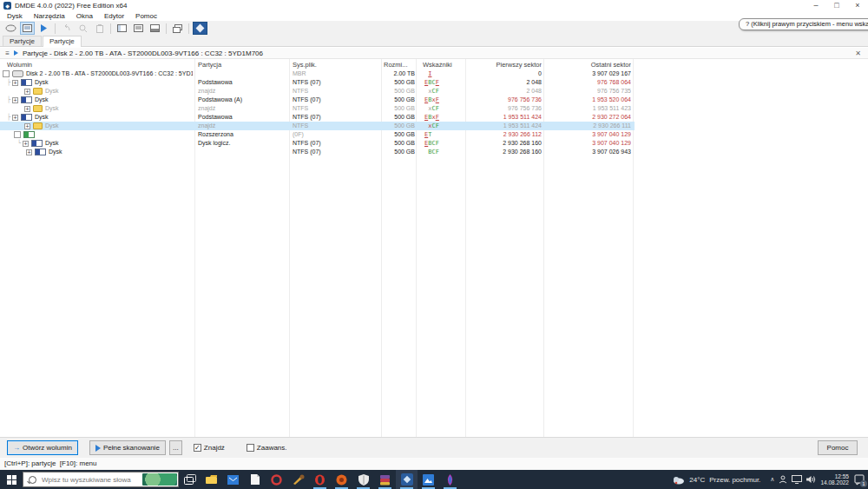  What do you see at coordinates (783, 479) in the screenshot?
I see `meet-now-icon` at bounding box center [783, 479].